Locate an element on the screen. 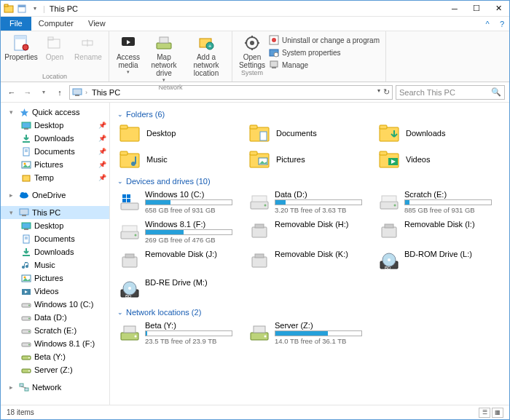 This screenshot has height=420, width=510. nav-pc-item: Server (Z:) is located at coordinates (55, 370).